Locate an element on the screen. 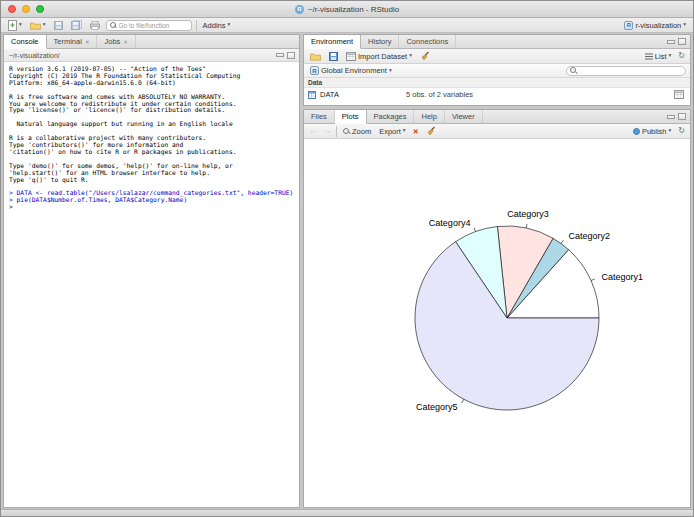 This screenshot has height=517, width=694. save-workspace-button is located at coordinates (334, 56).